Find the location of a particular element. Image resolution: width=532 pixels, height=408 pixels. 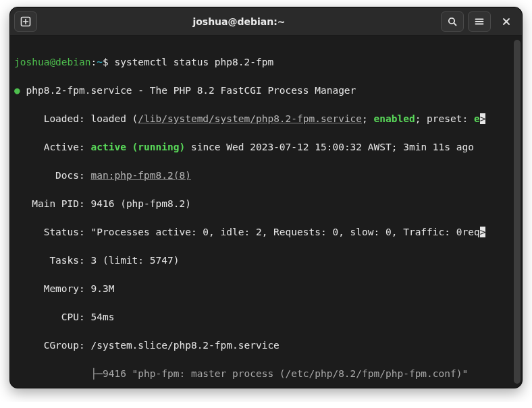

menu-button is located at coordinates (479, 22).